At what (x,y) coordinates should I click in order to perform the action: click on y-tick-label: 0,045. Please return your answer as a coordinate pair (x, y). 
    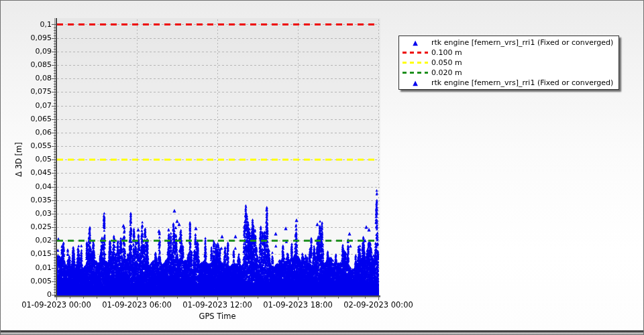
    Looking at the image, I should click on (42, 173).